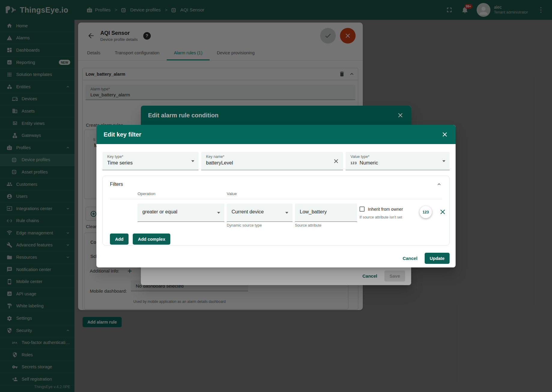  I want to click on clear-key-name-icon, so click(336, 161).